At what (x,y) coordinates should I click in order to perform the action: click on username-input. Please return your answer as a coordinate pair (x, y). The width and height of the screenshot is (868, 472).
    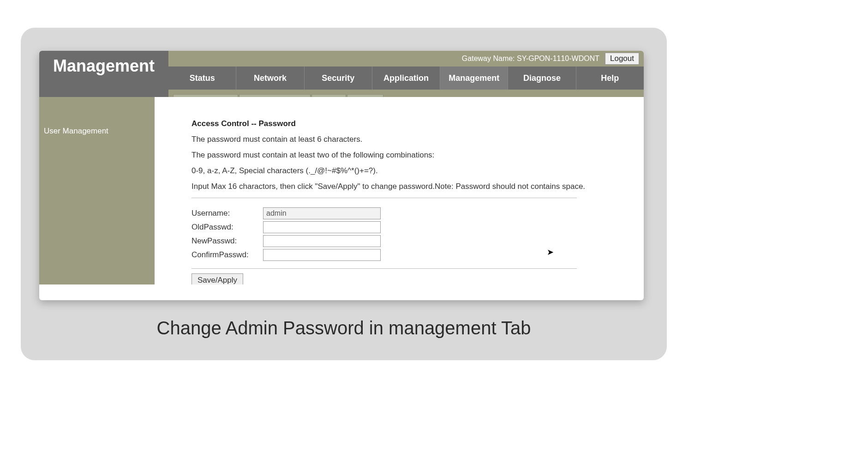
    Looking at the image, I should click on (322, 213).